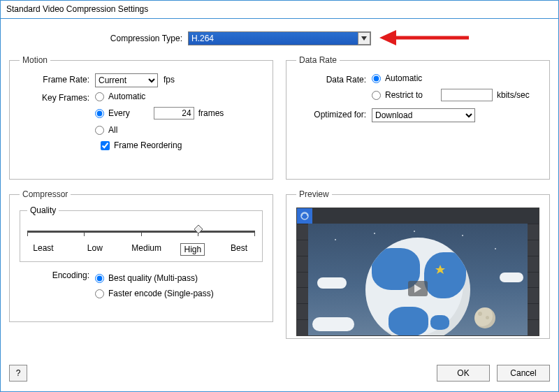  What do you see at coordinates (105, 145) in the screenshot?
I see `frame-reordering-checkbox` at bounding box center [105, 145].